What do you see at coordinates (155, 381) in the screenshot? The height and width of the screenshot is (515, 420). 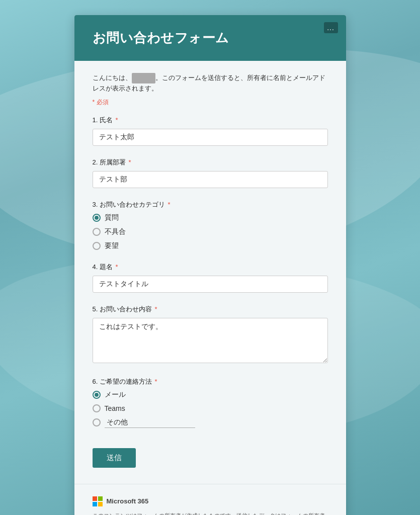 I see `contact-required-star: *` at bounding box center [155, 381].